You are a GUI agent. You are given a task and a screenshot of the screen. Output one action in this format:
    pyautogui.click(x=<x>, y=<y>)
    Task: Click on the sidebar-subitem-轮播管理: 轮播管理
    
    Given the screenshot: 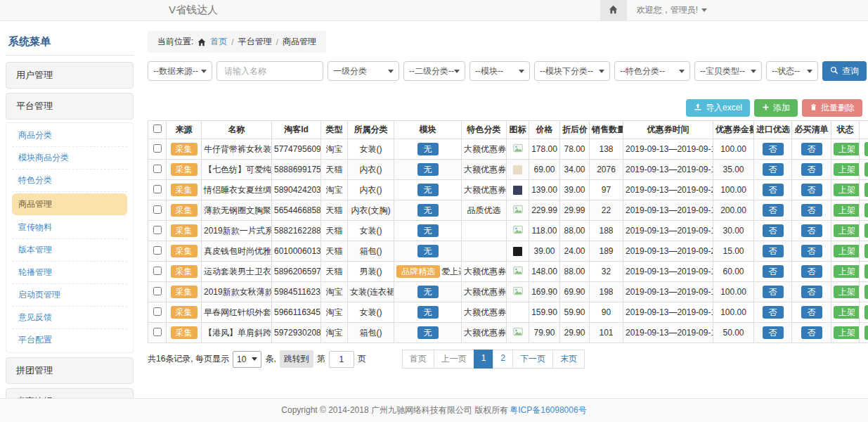 What is the action you would take?
    pyautogui.click(x=70, y=273)
    